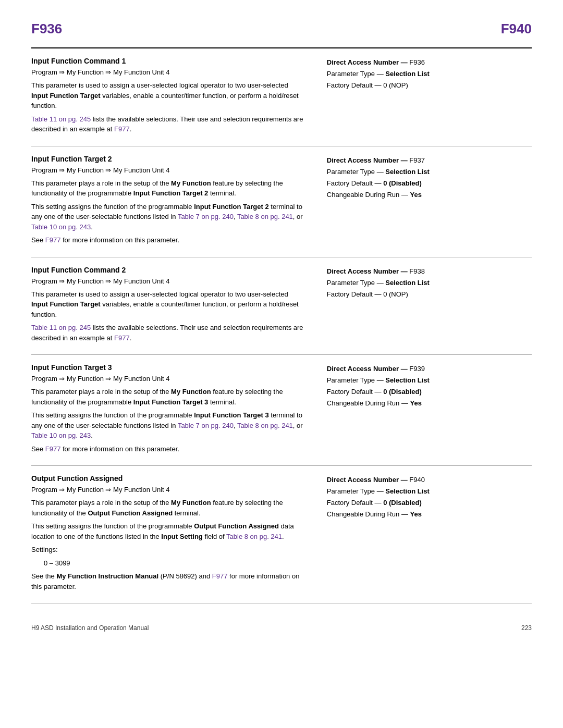 The image size is (563, 728). What do you see at coordinates (430, 503) in the screenshot?
I see `meta-default-s5: Factory Default — 0 (Disabled)` at bounding box center [430, 503].